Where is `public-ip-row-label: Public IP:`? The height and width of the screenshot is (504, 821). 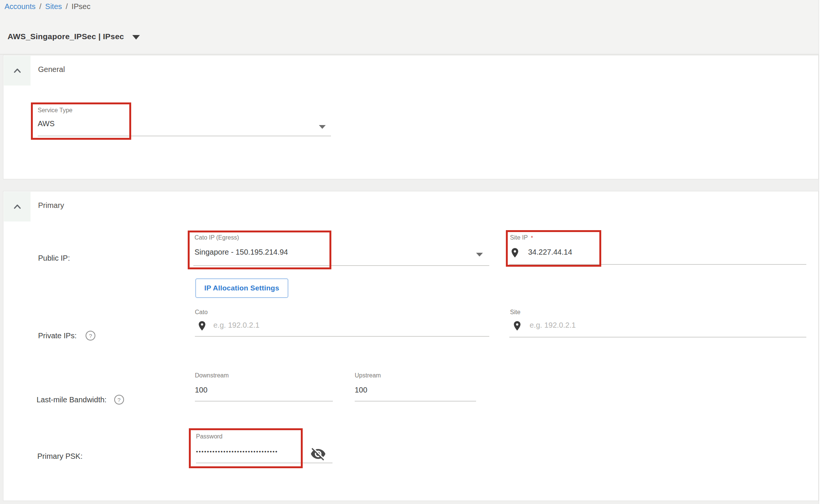 public-ip-row-label: Public IP: is located at coordinates (54, 258).